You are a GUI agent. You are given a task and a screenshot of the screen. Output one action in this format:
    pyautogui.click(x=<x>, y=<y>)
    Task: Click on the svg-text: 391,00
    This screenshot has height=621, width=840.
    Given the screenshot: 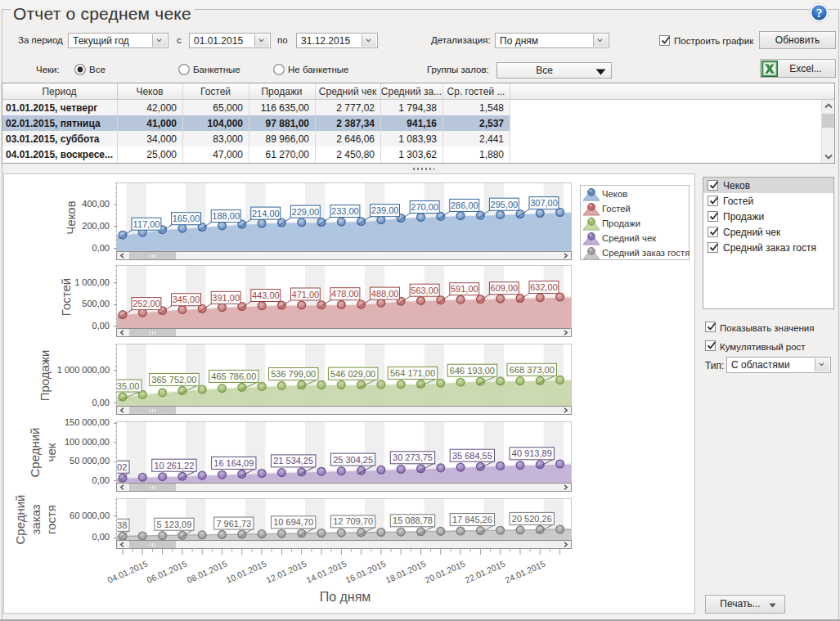 What is the action you would take?
    pyautogui.click(x=226, y=298)
    